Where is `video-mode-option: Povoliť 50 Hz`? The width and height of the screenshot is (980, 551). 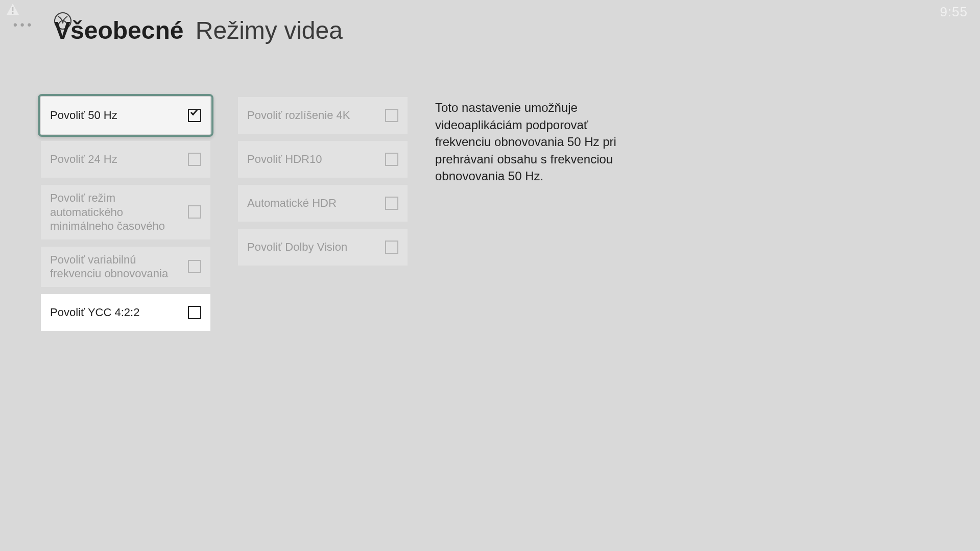
video-mode-option: Povoliť 50 Hz is located at coordinates (126, 115).